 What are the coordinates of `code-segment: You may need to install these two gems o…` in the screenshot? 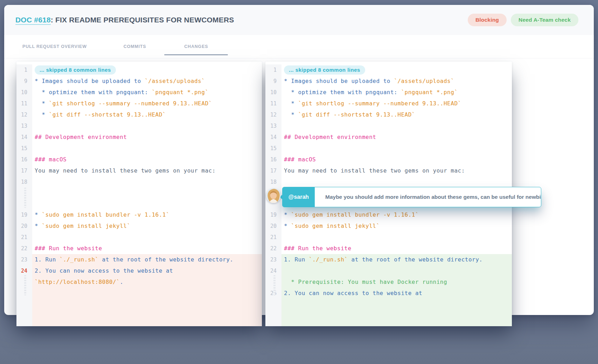 It's located at (125, 171).